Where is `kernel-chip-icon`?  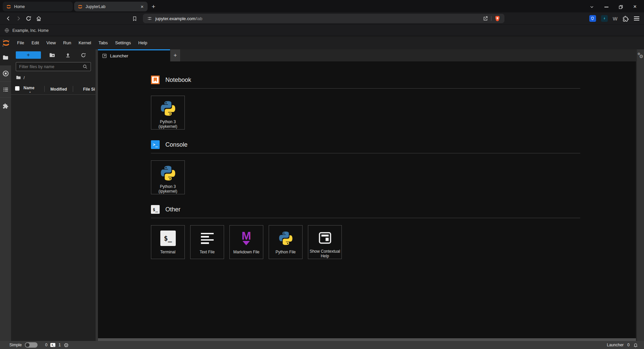 kernel-chip-icon is located at coordinates (66, 345).